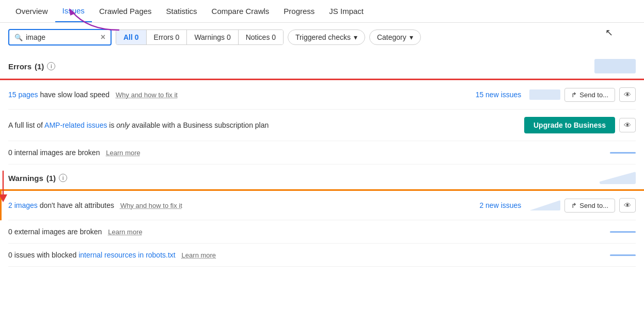 The height and width of the screenshot is (332, 644). What do you see at coordinates (127, 255) in the screenshot?
I see `robots-link: internal resources in robots.txt` at bounding box center [127, 255].